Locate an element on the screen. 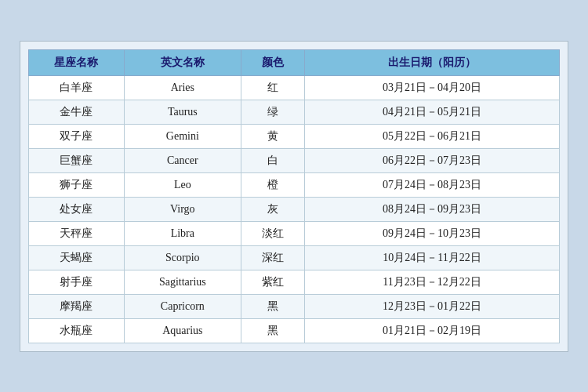 The height and width of the screenshot is (392, 588). cell-chinese: 摩羯座 is located at coordinates (77, 306).